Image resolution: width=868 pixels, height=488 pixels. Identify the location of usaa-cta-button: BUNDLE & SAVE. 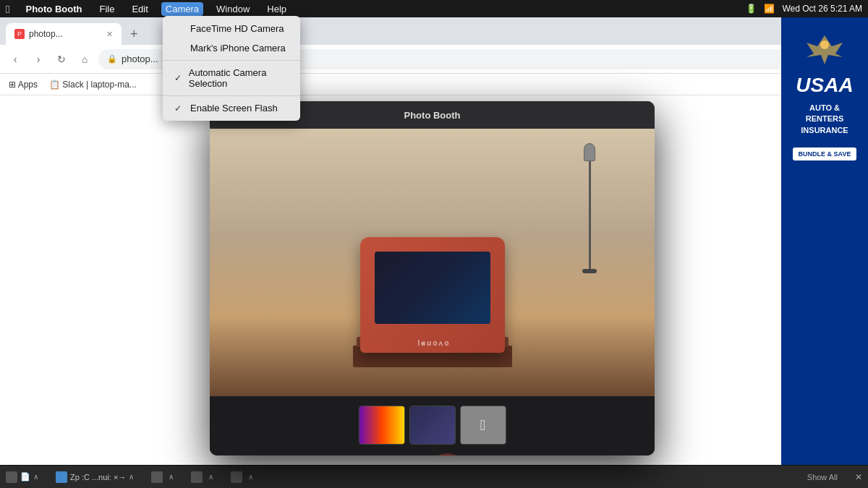
(825, 154).